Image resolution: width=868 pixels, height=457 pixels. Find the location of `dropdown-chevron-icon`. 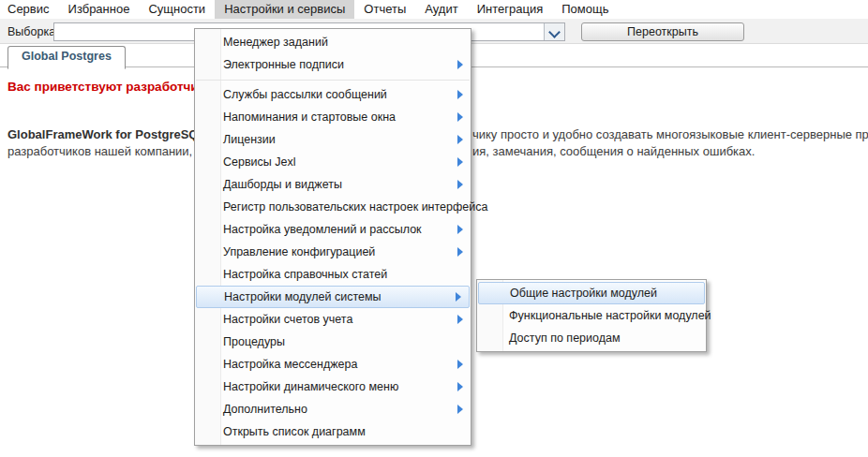

dropdown-chevron-icon is located at coordinates (555, 32).